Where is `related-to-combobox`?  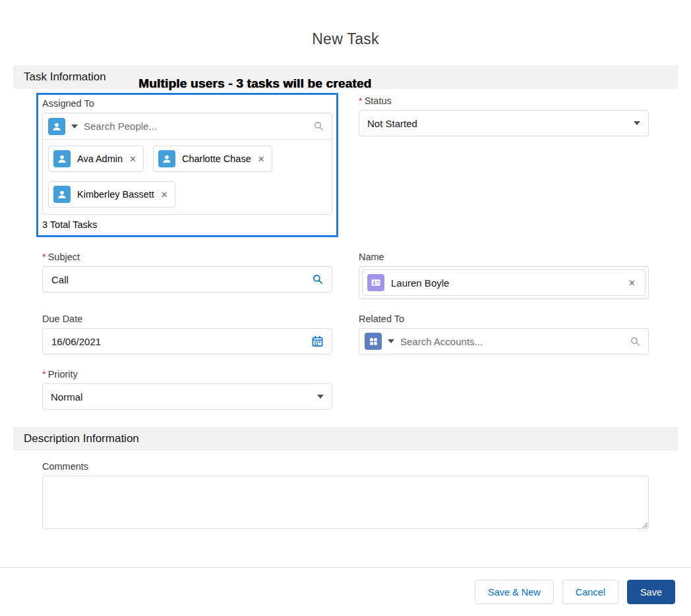
related-to-combobox is located at coordinates (504, 341).